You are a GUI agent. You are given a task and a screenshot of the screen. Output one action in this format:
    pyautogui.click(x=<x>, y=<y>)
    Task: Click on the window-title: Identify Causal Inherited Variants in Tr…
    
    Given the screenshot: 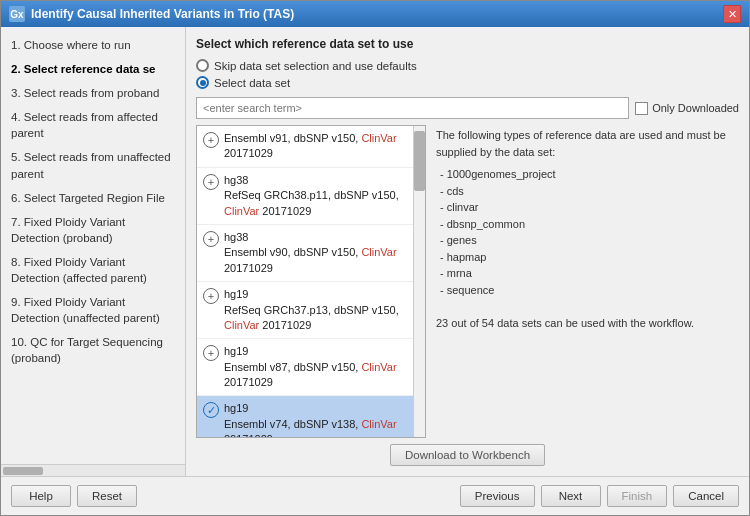 What is the action you would take?
    pyautogui.click(x=162, y=14)
    